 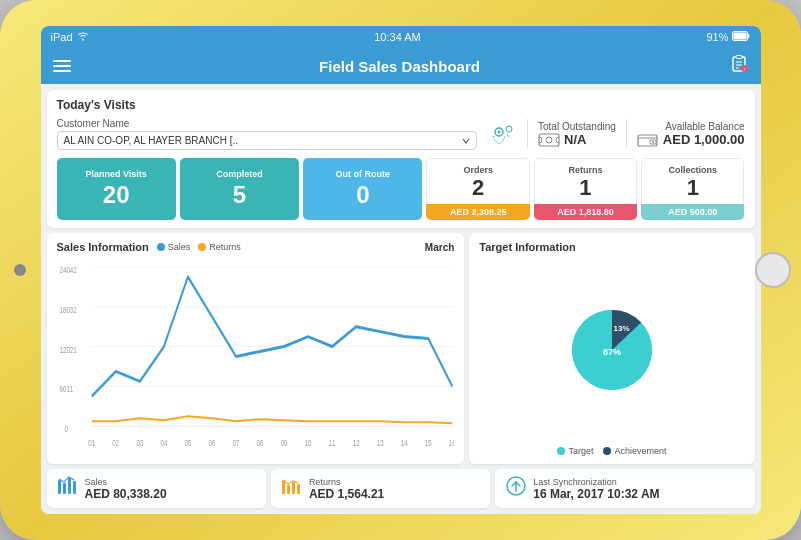 I want to click on orders-label: Orders, so click(x=478, y=170).